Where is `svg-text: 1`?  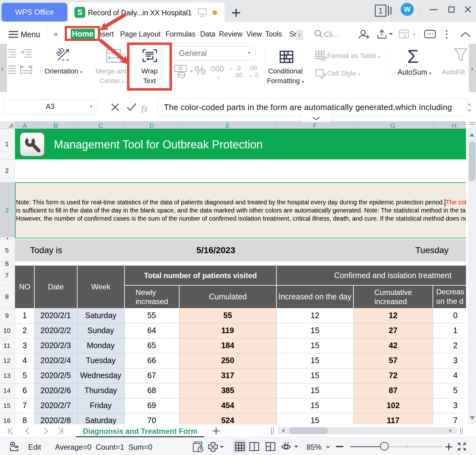
svg-text: 1 is located at coordinates (381, 11).